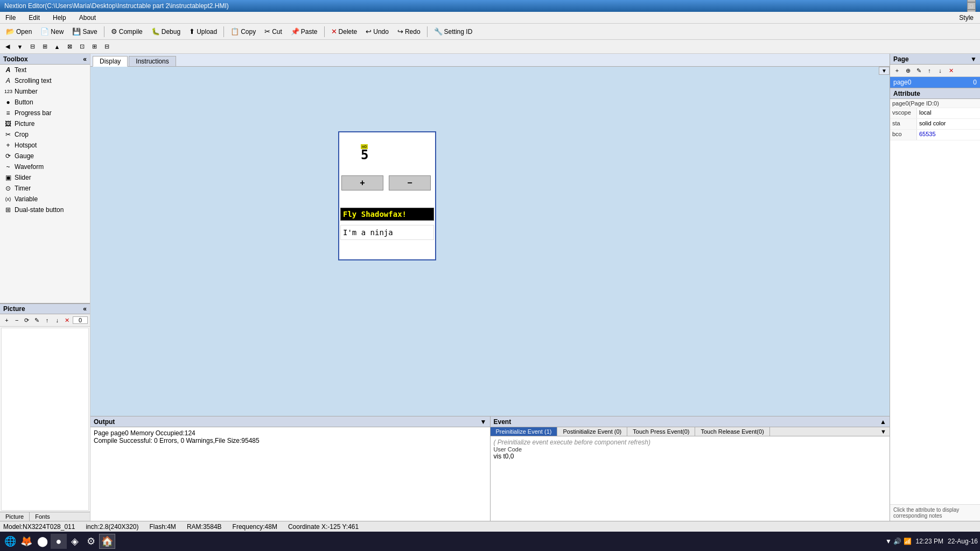 This screenshot has width=980, height=551. Describe the element at coordinates (94, 47) in the screenshot. I see `align-eq-button: ⊞` at that location.